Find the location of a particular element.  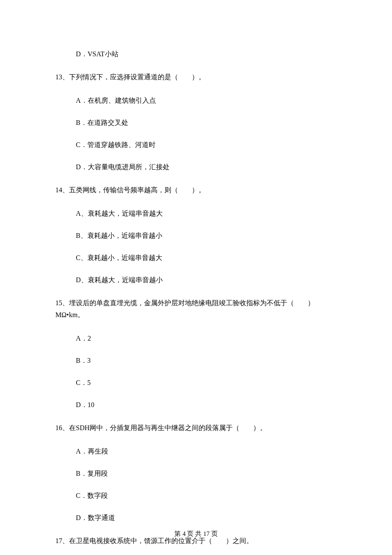

option: B、衰耗越小，近端串音越小 is located at coordinates (196, 236).